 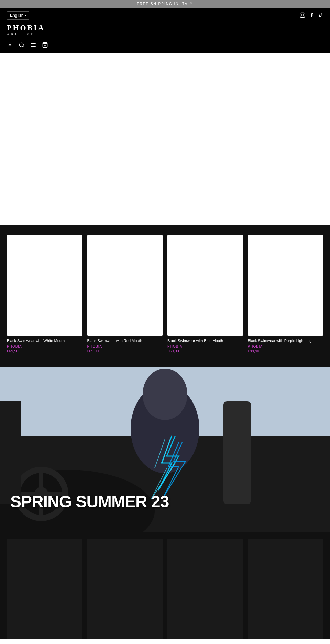 What do you see at coordinates (10, 46) in the screenshot?
I see `account-icon` at bounding box center [10, 46].